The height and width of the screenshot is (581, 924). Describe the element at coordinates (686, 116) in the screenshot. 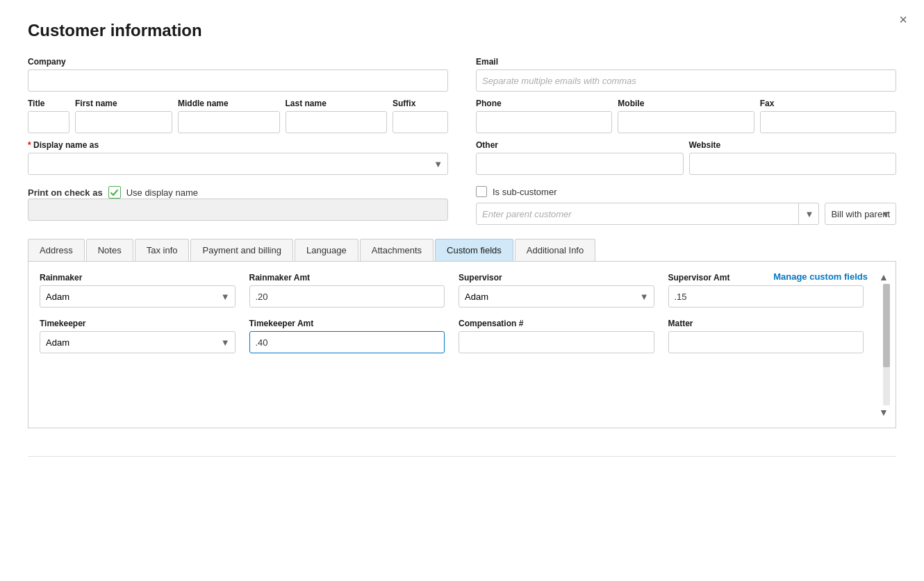

I see `mobile-field-group: Mobile` at that location.